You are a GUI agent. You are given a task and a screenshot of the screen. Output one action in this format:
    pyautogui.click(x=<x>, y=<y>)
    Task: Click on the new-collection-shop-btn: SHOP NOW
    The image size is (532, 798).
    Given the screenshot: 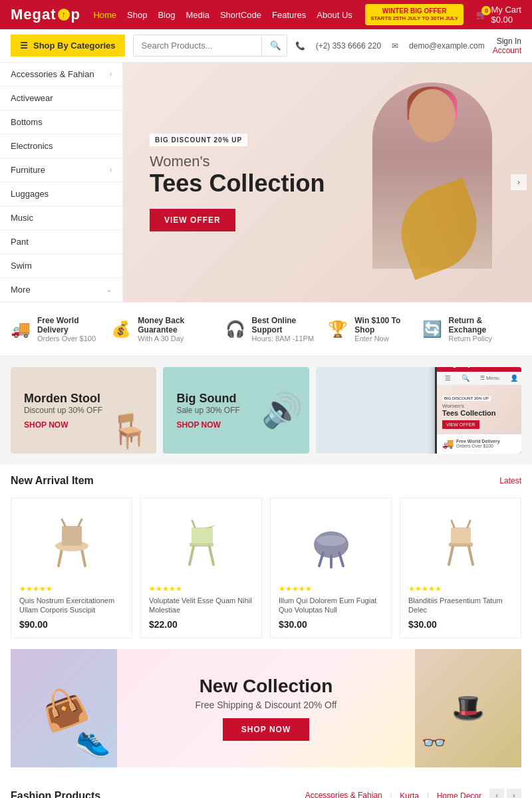 What is the action you would take?
    pyautogui.click(x=266, y=730)
    